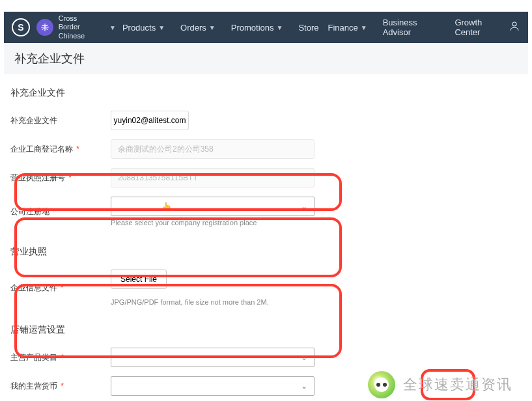 Image resolution: width=532 pixels, height=401 pixels. Describe the element at coordinates (267, 252) in the screenshot. I see `section2-title: 营业执照` at that location.